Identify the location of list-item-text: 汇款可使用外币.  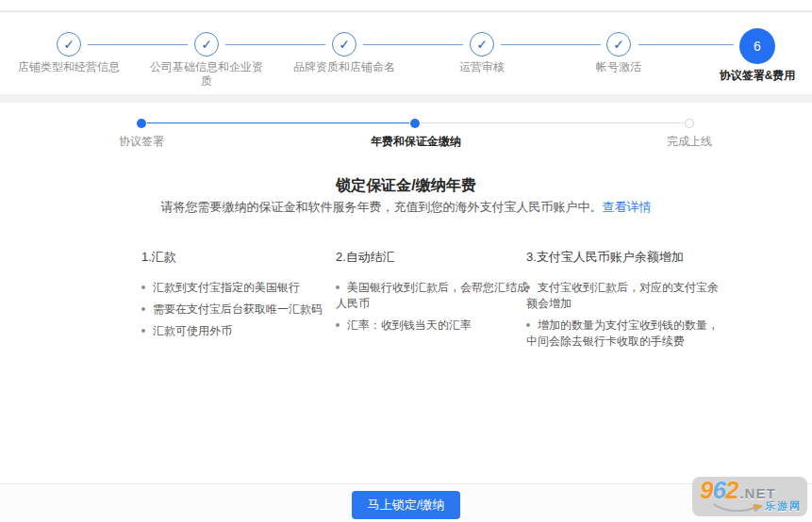
(192, 331).